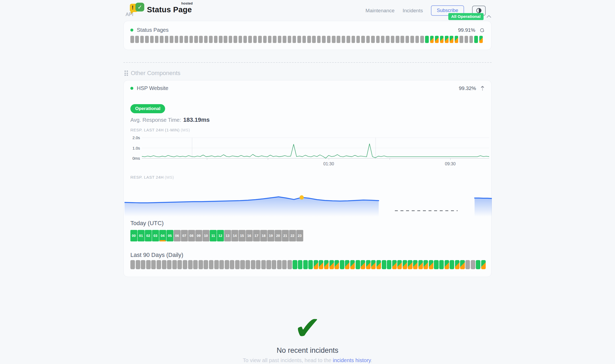 This screenshot has width=615, height=364. I want to click on highlight-marker-dot, so click(302, 197).